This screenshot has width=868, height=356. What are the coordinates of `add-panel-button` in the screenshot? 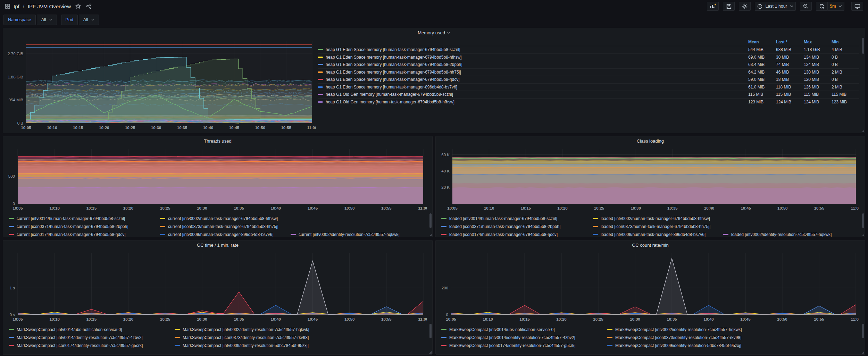 It's located at (713, 6).